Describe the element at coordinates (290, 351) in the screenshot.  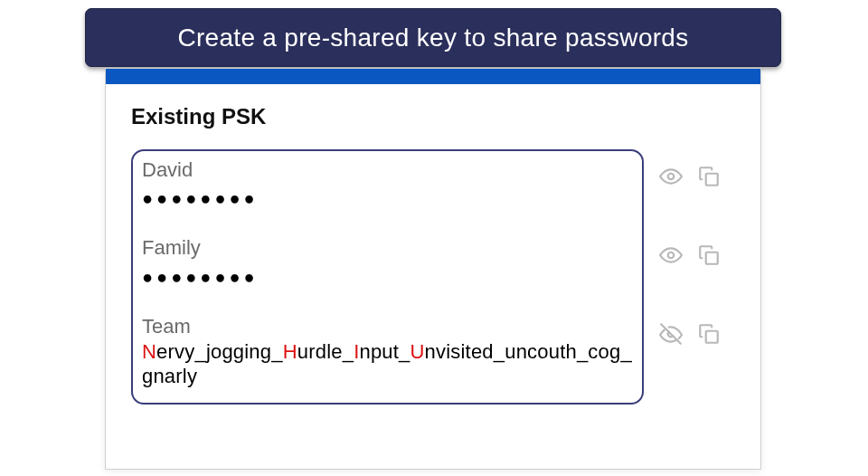
I see `psk-highlight-char: H` at that location.